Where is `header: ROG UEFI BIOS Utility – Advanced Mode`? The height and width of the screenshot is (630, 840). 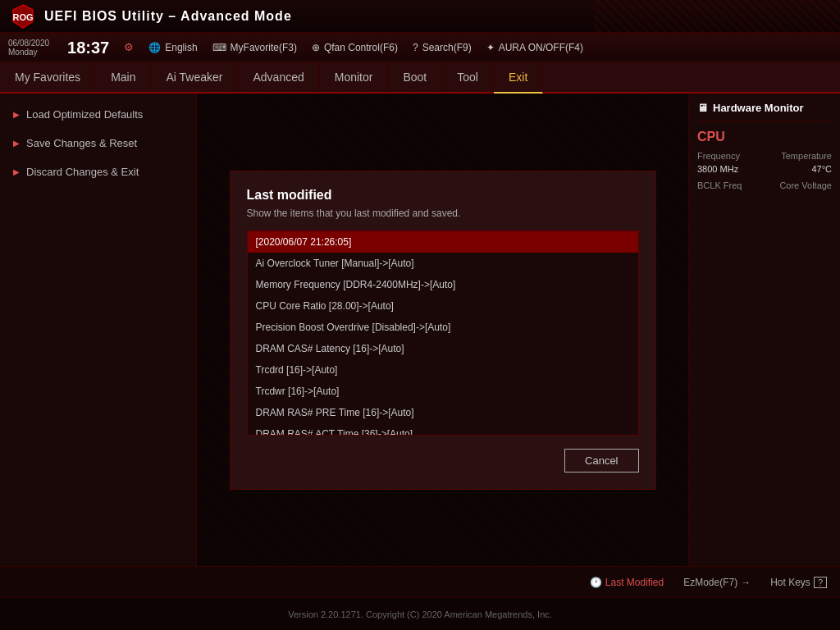
header: ROG UEFI BIOS Utility – Advanced Mode is located at coordinates (420, 16).